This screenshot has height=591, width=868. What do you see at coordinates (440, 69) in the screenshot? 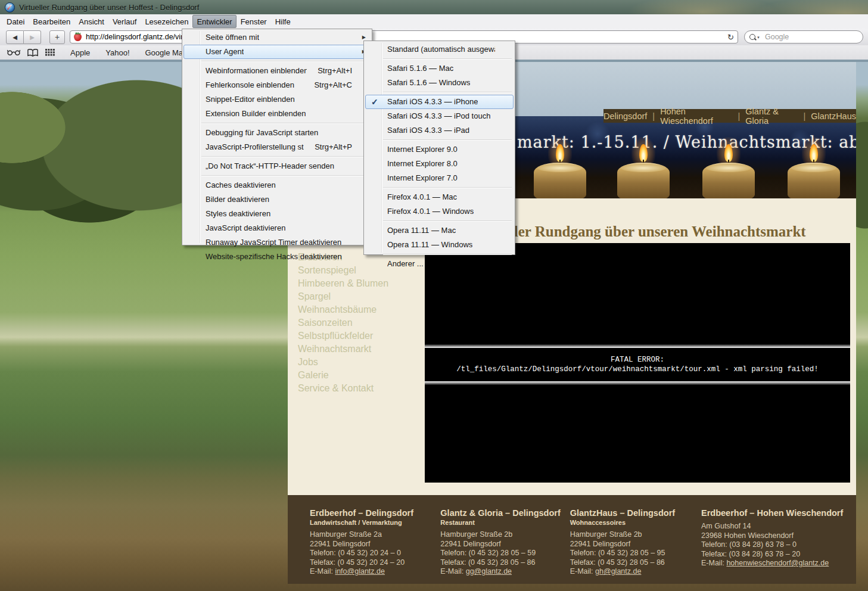
I see `ua-item-safari-516-mac: Safari 5.1.6 — Mac` at bounding box center [440, 69].